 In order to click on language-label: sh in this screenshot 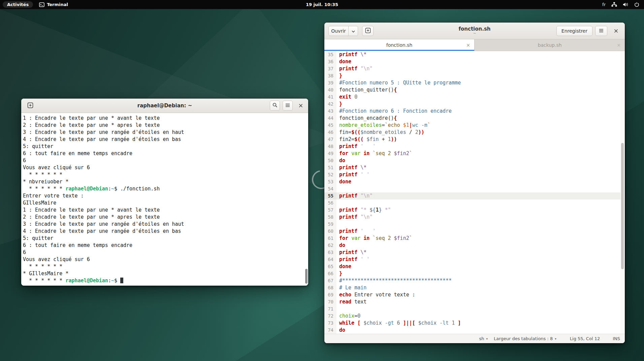, I will do `click(482, 338)`.